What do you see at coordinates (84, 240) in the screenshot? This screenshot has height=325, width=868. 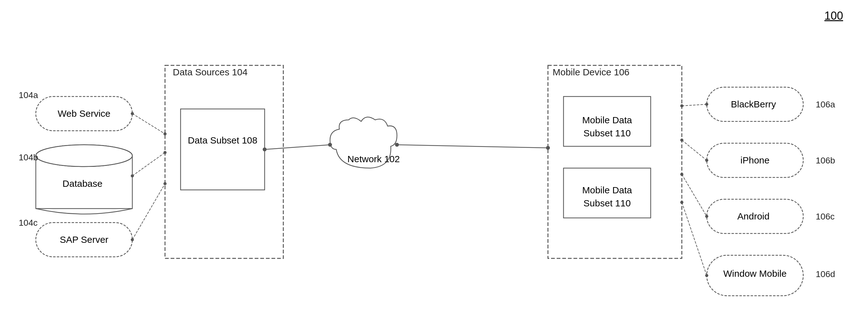 I see `sap-server-label: SAP Server` at bounding box center [84, 240].